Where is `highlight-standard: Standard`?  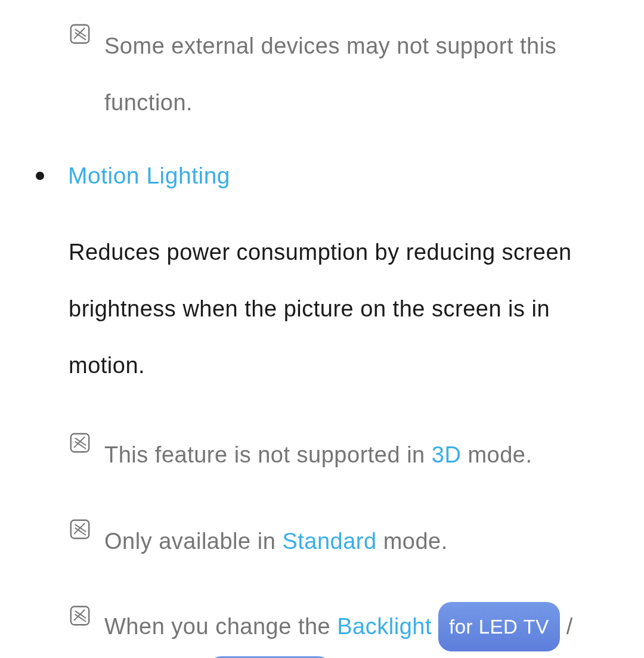
highlight-standard: Standard is located at coordinates (329, 541).